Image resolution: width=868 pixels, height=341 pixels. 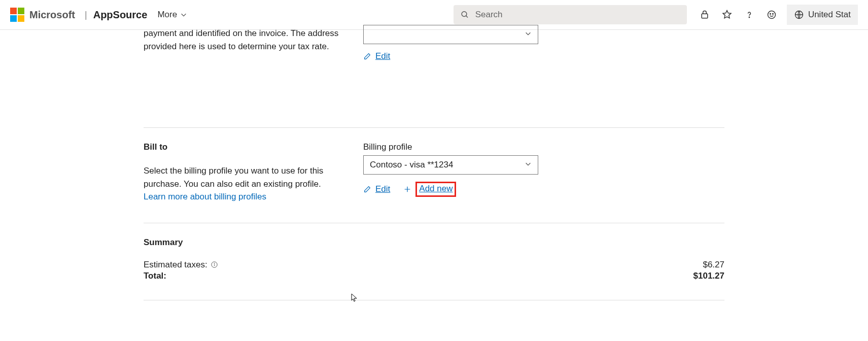 What do you see at coordinates (799, 15) in the screenshot?
I see `globe-icon` at bounding box center [799, 15].